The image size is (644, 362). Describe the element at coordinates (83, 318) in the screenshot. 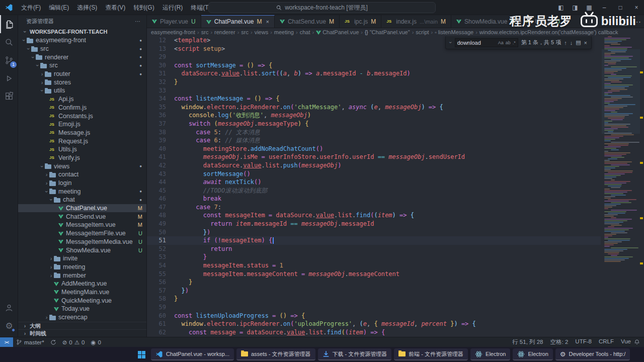

I see `tree-item: ›screencap` at that location.